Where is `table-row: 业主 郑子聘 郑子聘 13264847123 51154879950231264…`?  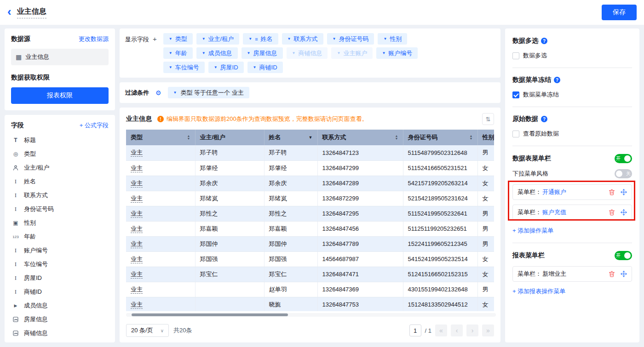 table-row: 业主 郑子聘 郑子聘 13264847123 51154879950231264… is located at coordinates (310, 153).